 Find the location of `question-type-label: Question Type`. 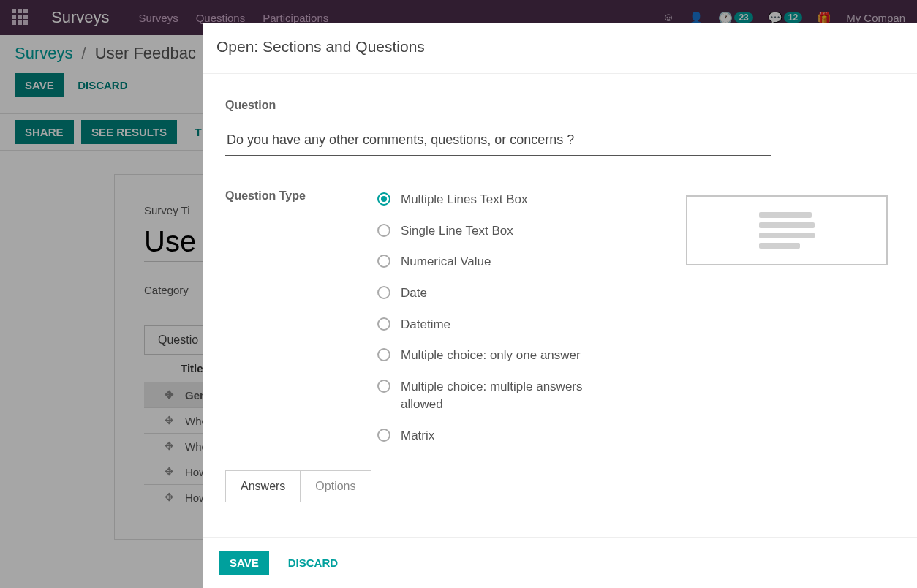

question-type-label: Question Type is located at coordinates (268, 317).